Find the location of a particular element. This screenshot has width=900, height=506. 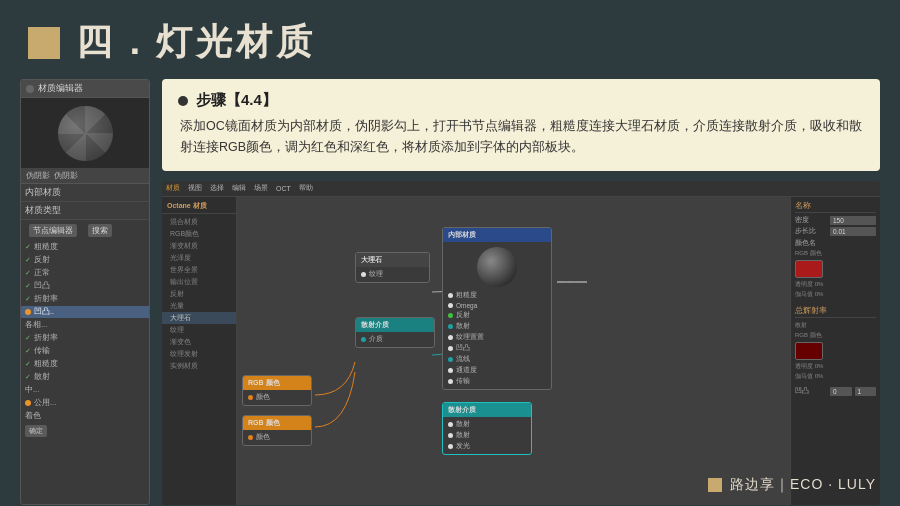

toolbar-item-view: 视图 is located at coordinates (195, 188).